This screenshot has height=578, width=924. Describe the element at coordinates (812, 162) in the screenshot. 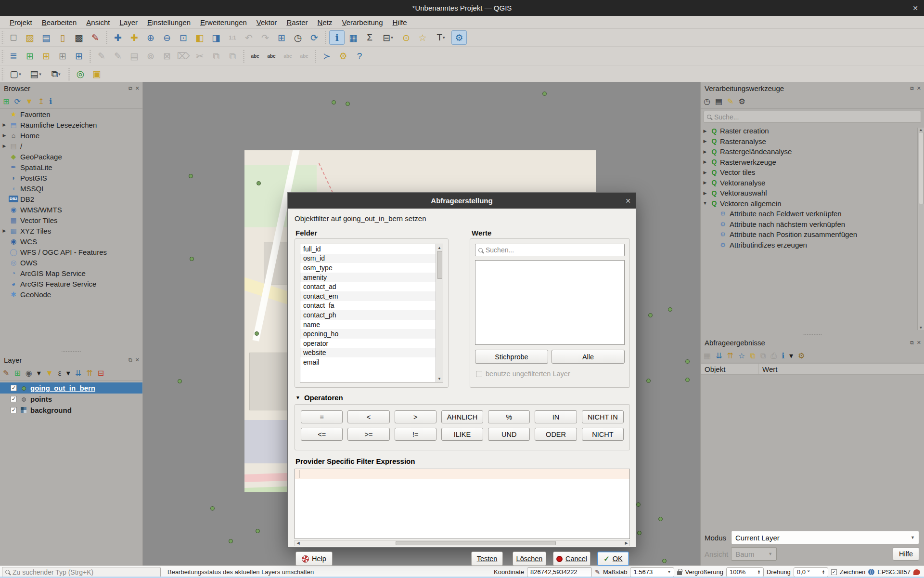

I see `processing-category-rasterwerkzeuge: ▶QRasterwerkzeuge` at that location.